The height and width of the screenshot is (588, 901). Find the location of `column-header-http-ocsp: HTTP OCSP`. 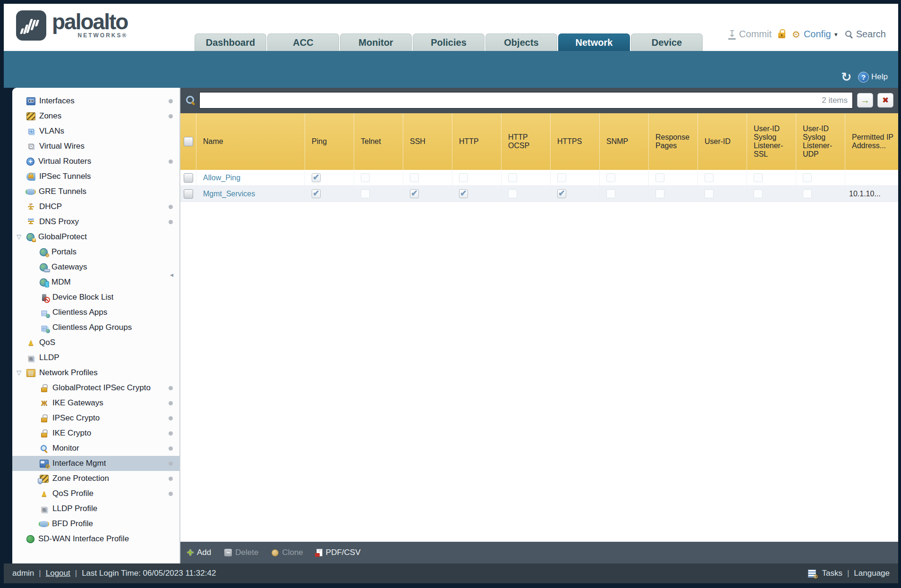

column-header-http-ocsp: HTTP OCSP is located at coordinates (526, 142).